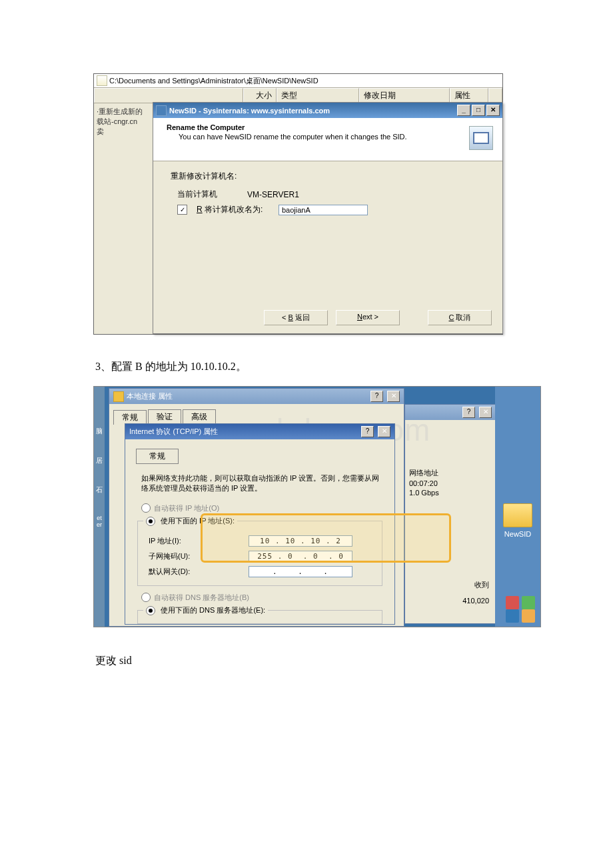  Describe the element at coordinates (482, 585) in the screenshot. I see `received-label: 收到` at that location.